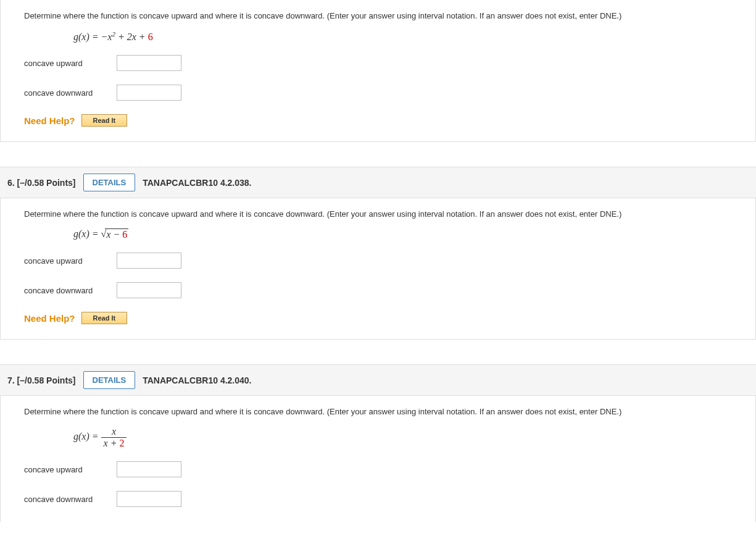  I want to click on sqrt-body: x − 6, so click(117, 235).